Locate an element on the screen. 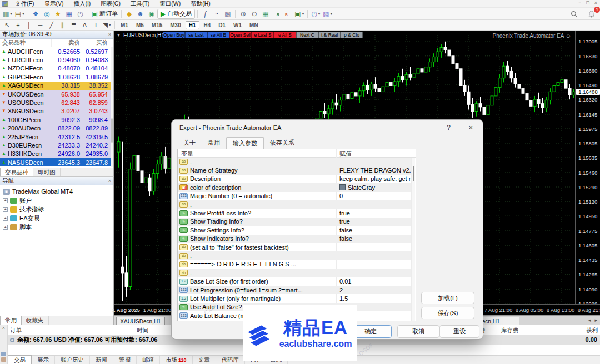  navigator-item-scripts: +脚本 is located at coordinates (57, 227).